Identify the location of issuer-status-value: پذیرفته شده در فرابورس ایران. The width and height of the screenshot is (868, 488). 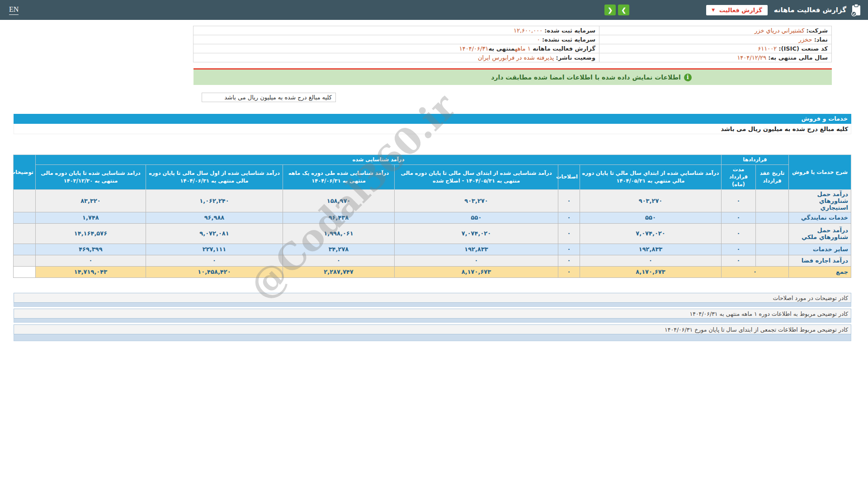
(516, 58).